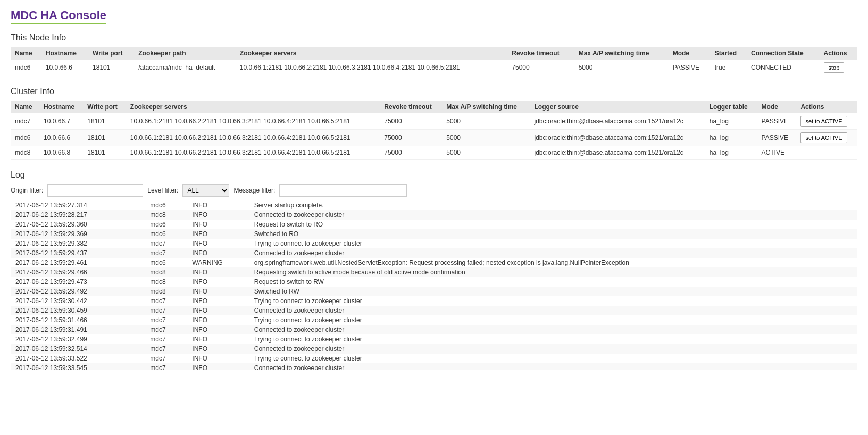  Describe the element at coordinates (167, 224) in the screenshot. I see `log-node: mdc6` at that location.